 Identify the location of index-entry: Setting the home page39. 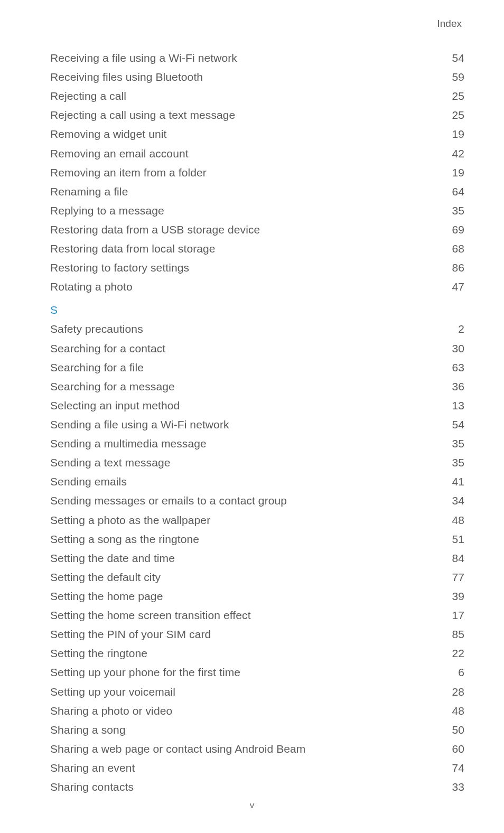
(257, 596).